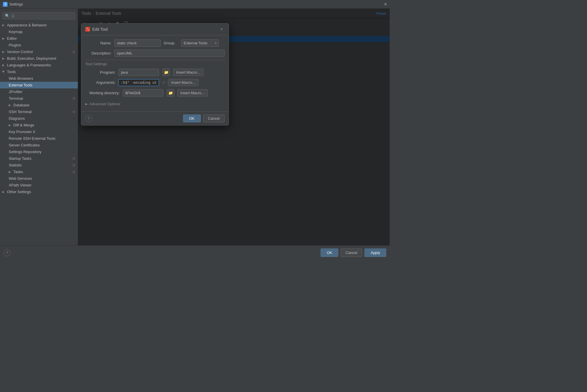 This screenshot has height=392, width=587. What do you see at coordinates (39, 59) in the screenshot?
I see `sidebar-item-build: ▶ Build, Execution, Deployment` at bounding box center [39, 59].